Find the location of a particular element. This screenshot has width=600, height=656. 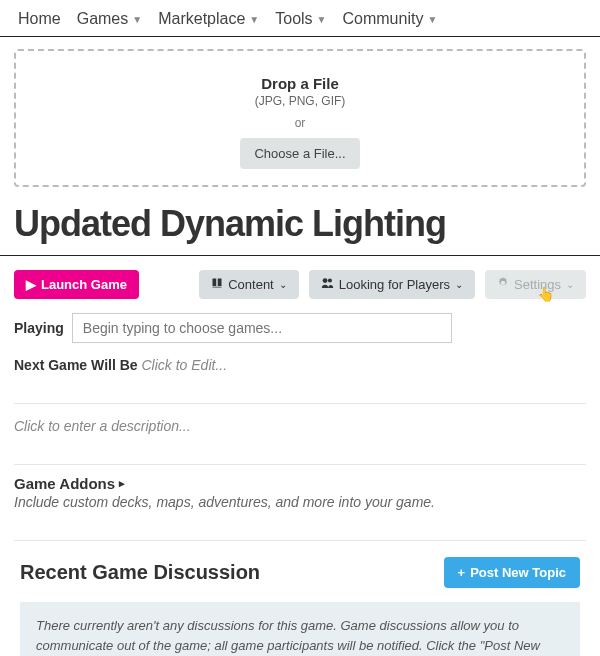

nav-home: Home is located at coordinates (40, 19).